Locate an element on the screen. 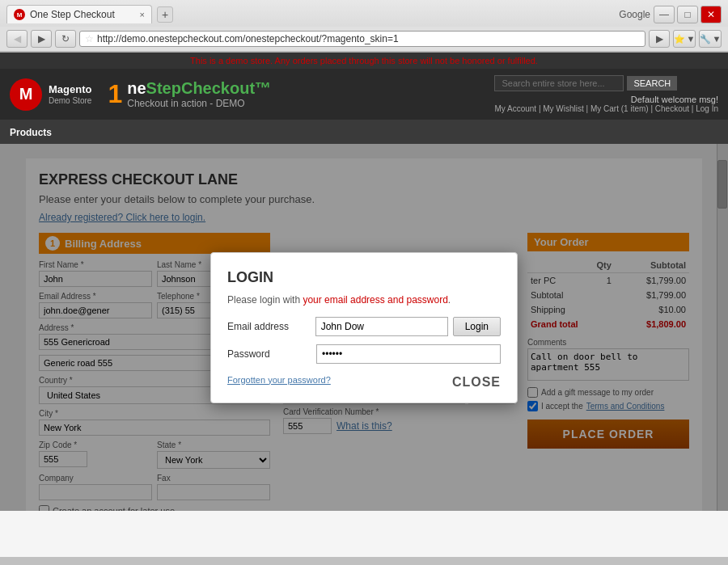 The width and height of the screenshot is (728, 565). browser-toolbar: ◀ ▶ ↻ ☆ http://demo.onestepcheckout.com/… is located at coordinates (364, 39).